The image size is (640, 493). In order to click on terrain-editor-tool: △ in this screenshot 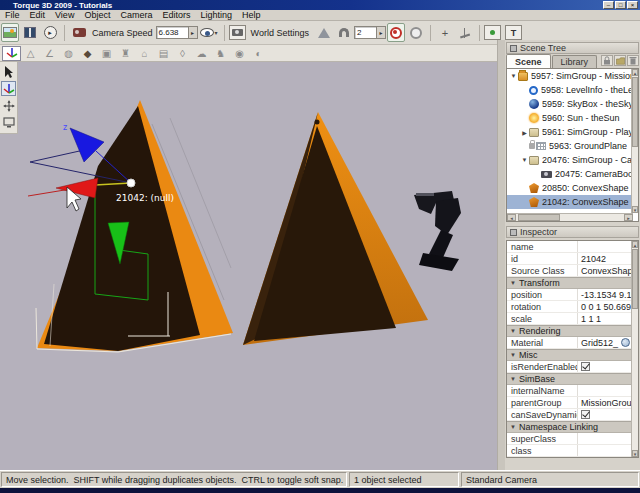, I will do `click(30, 54)`.